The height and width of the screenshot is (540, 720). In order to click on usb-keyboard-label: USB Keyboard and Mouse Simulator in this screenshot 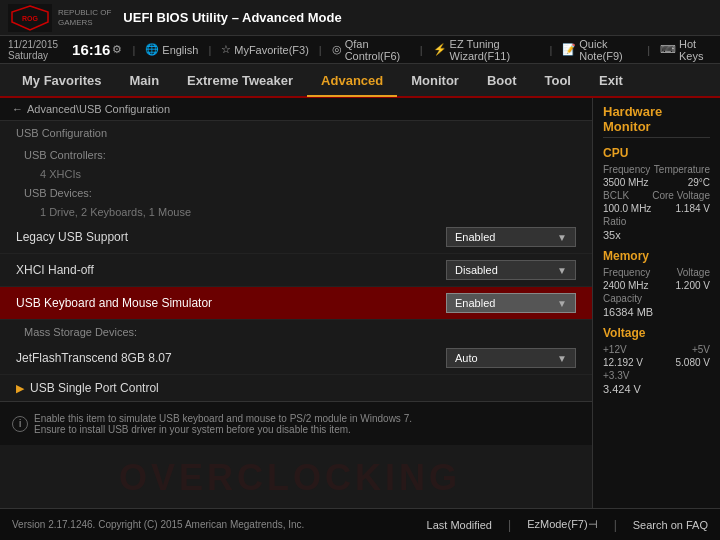, I will do `click(231, 303)`.